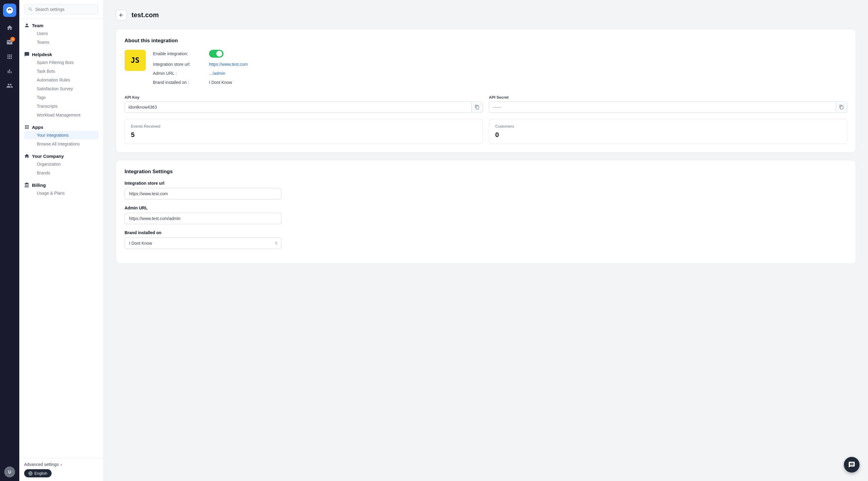 The height and width of the screenshot is (481, 868). What do you see at coordinates (61, 84) in the screenshot?
I see `nav-section-helpdesk: Helpdesk Spam Filtering Bots Task Bots A…` at bounding box center [61, 84].